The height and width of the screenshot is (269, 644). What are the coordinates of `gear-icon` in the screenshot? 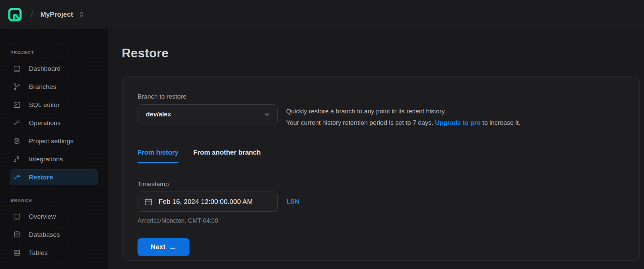 It's located at (17, 141).